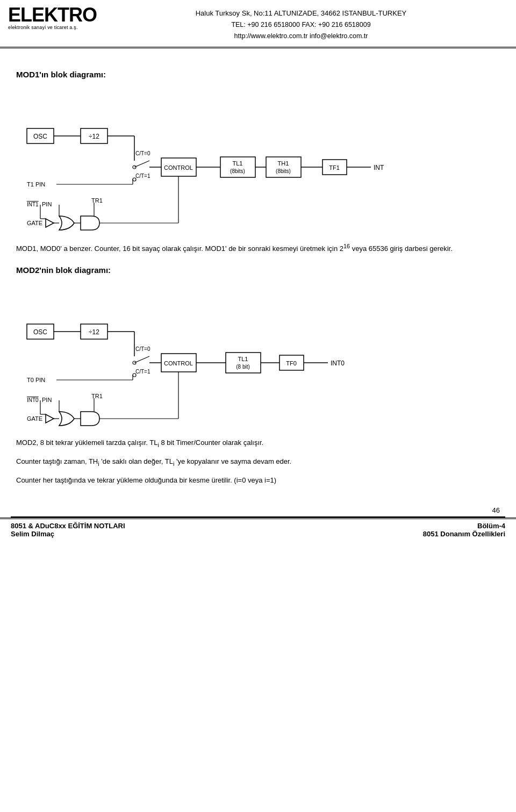 The height and width of the screenshot is (812, 516). Describe the element at coordinates (464, 526) in the screenshot. I see `footer-right-col1: Bölüm-4` at that location.